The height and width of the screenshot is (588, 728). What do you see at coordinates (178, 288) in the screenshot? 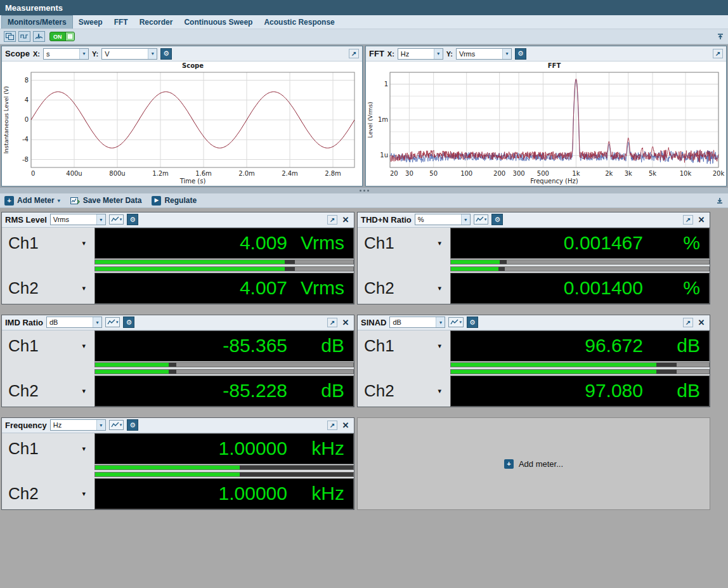
I see `channel-row: Ch2▾ 4.007Vrms` at bounding box center [178, 288].